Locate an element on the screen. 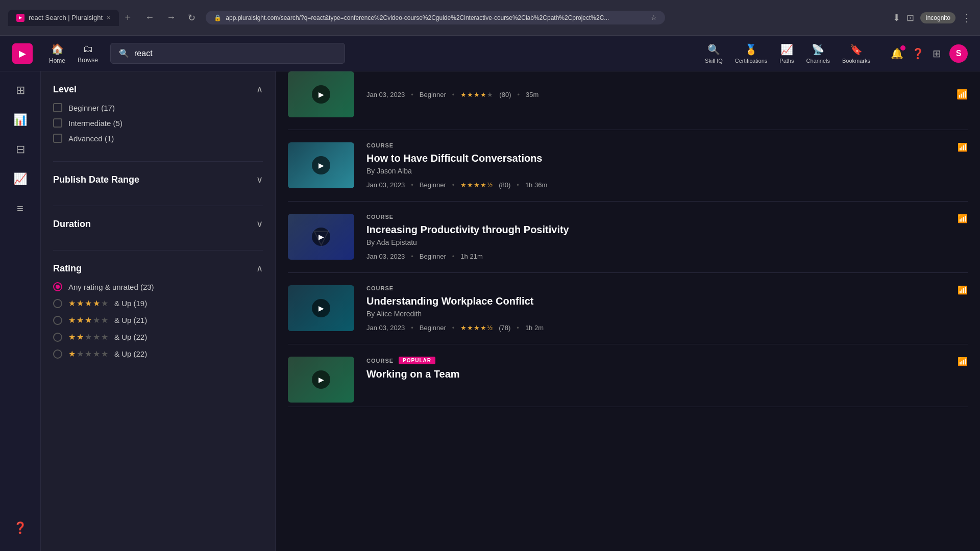 The height and width of the screenshot is (551, 980). rating-3star-option: ★ ★ ★ ★ ★ & Up (21) is located at coordinates (158, 320).